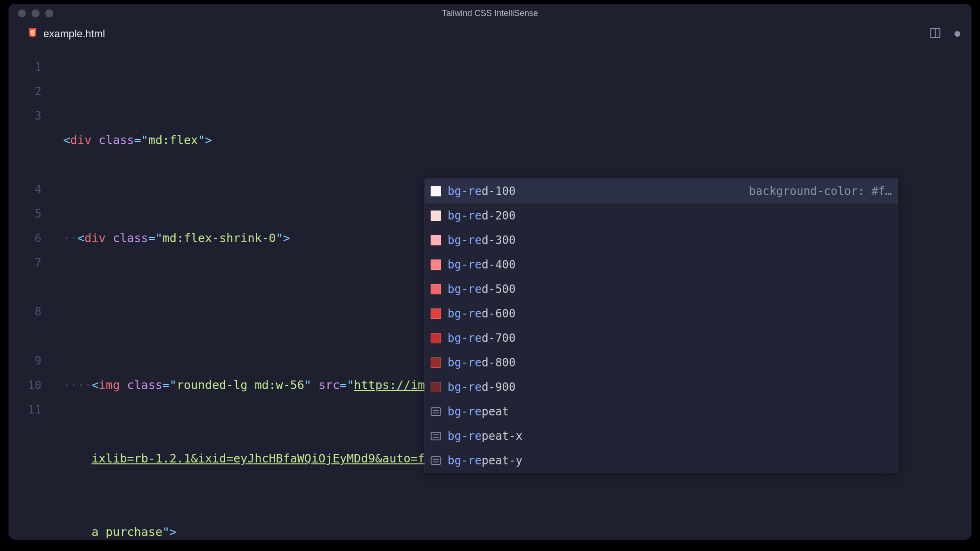 This screenshot has height=551, width=980. What do you see at coordinates (662, 387) in the screenshot?
I see `intellisense-item: bg-red-900` at bounding box center [662, 387].